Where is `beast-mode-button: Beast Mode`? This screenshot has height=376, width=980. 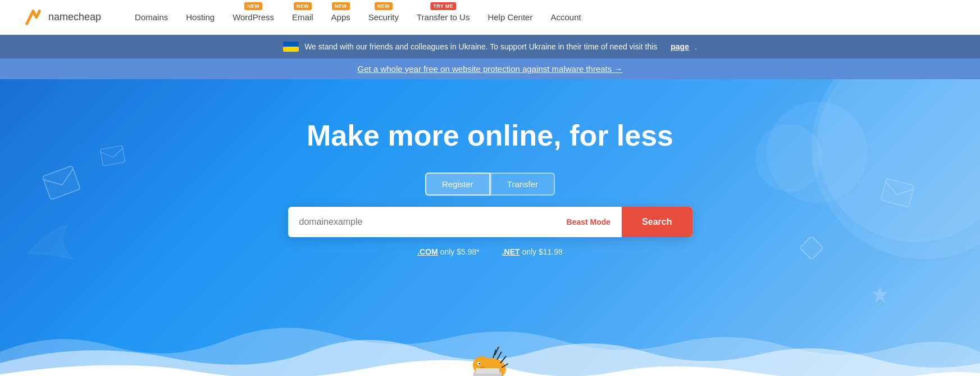
beast-mode-button: Beast Mode is located at coordinates (589, 222).